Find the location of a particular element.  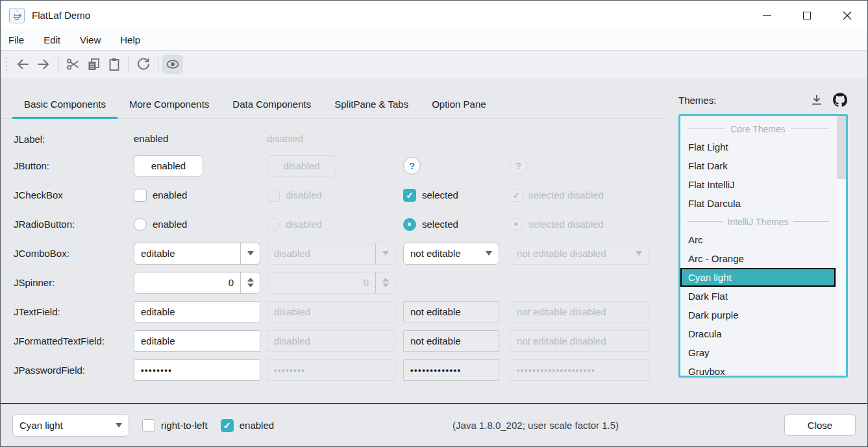

tab-data-components: Data Components is located at coordinates (271, 109).